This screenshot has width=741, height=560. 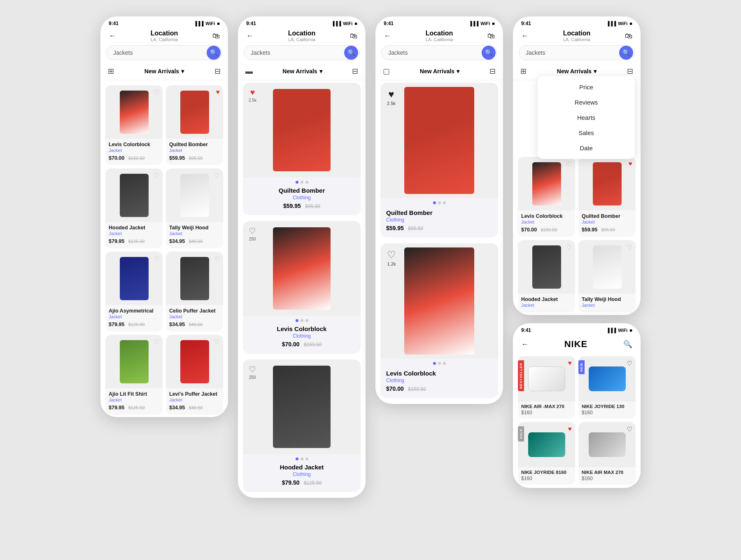 What do you see at coordinates (134, 208) in the screenshot?
I see `product-card-hooded: ♡ Hooded Jacket Jacket $79.95 $125.50` at bounding box center [134, 208].